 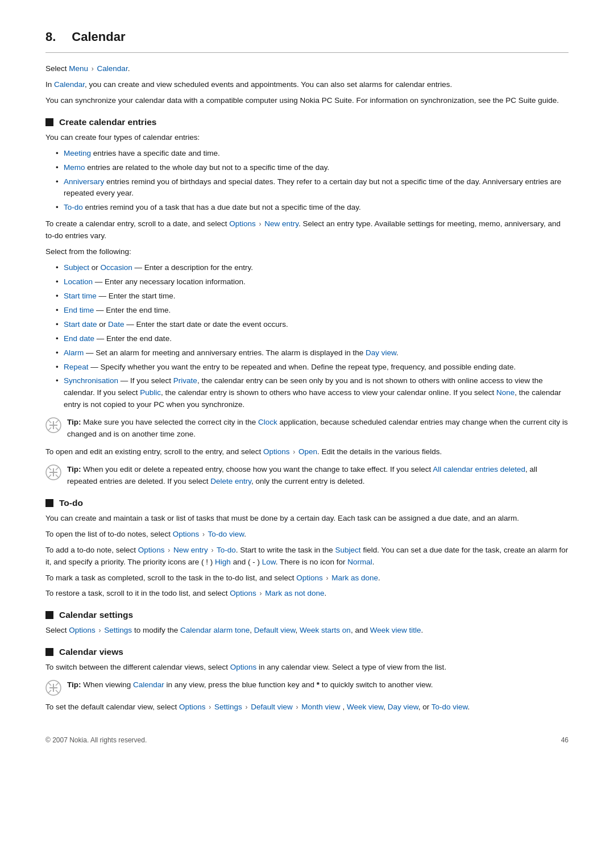 I want to click on create-intro: You can create four types of calendar en…, so click(x=307, y=138).